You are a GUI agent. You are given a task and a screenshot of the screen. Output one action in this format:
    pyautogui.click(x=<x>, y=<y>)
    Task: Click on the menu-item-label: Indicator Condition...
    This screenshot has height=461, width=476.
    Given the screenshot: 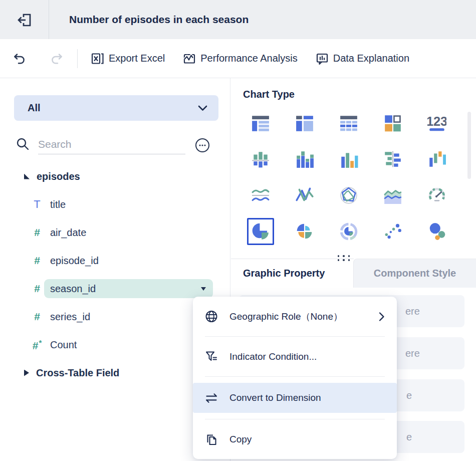 What is the action you would take?
    pyautogui.click(x=273, y=357)
    